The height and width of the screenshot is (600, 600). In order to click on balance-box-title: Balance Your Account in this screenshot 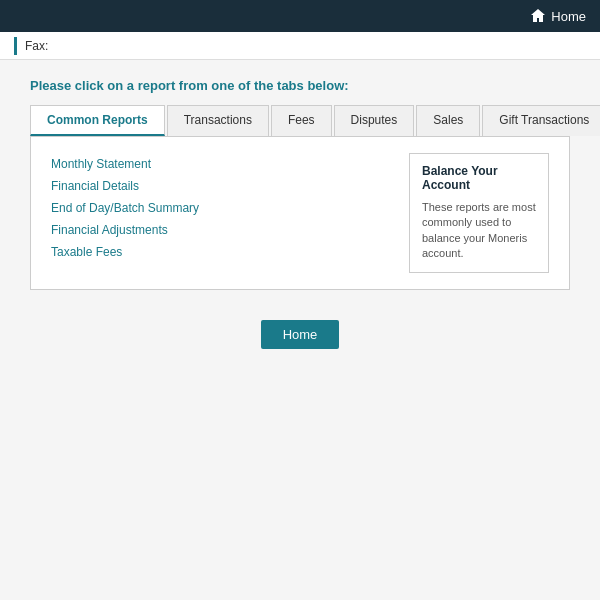, I will do `click(479, 178)`.